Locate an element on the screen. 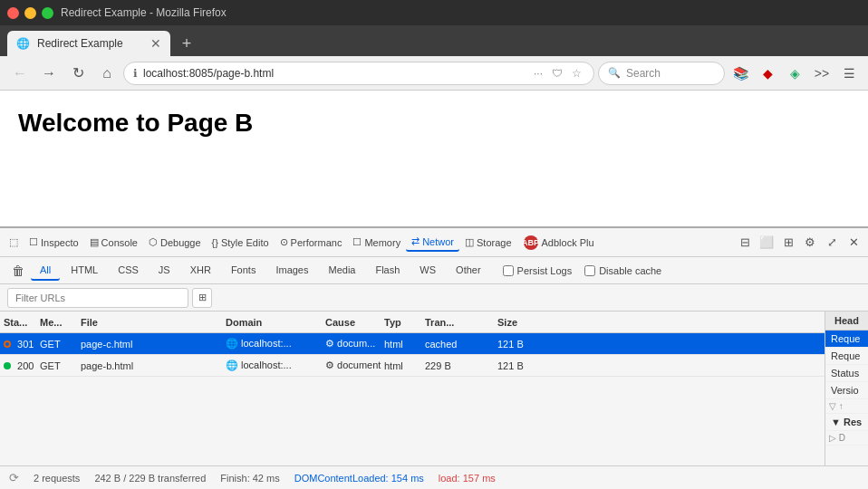 The image size is (868, 489). right-panel-item-status: Status is located at coordinates (846, 373).